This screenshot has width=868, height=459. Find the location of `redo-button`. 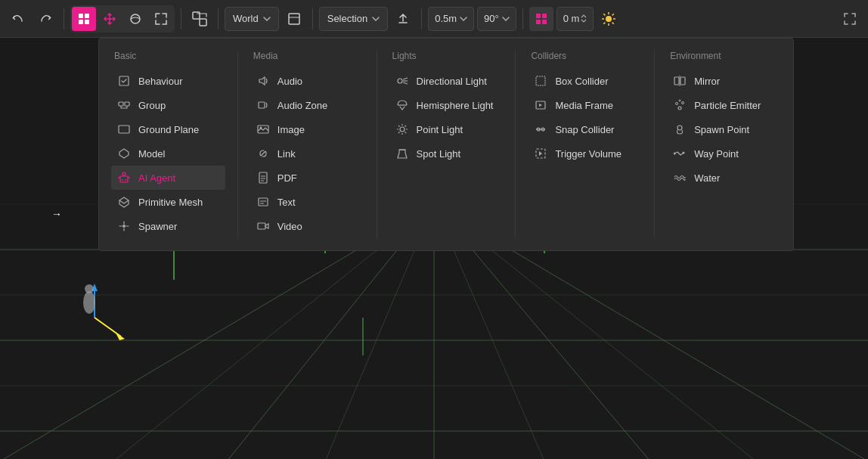

redo-button is located at coordinates (45, 19).